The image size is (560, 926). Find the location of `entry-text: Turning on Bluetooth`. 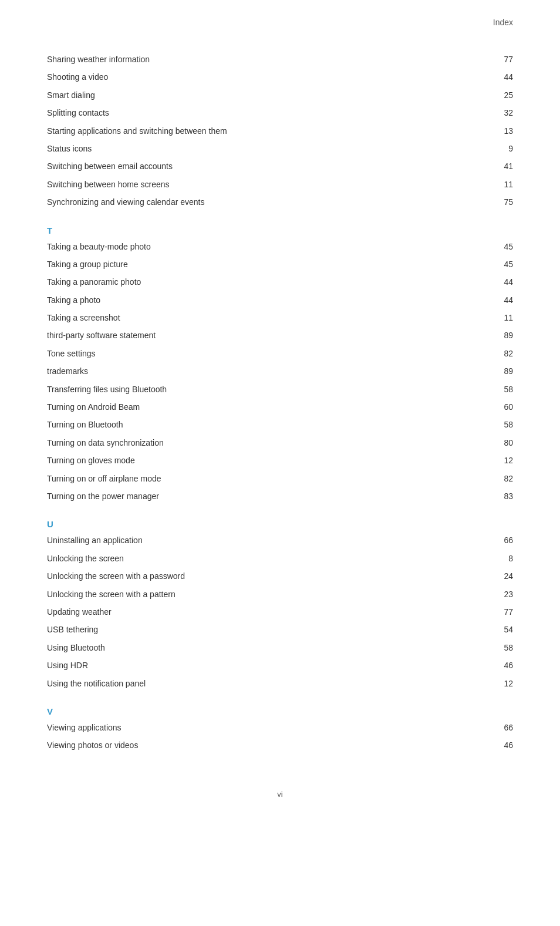

entry-text: Turning on Bluetooth is located at coordinates (85, 425).